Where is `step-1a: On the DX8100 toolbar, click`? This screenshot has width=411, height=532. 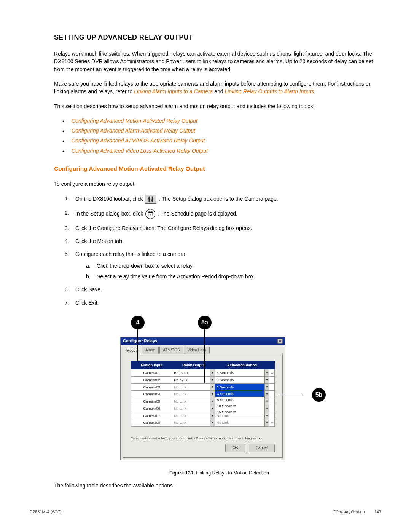 step-1a: On the DX8100 toolbar, click is located at coordinates (110, 199).